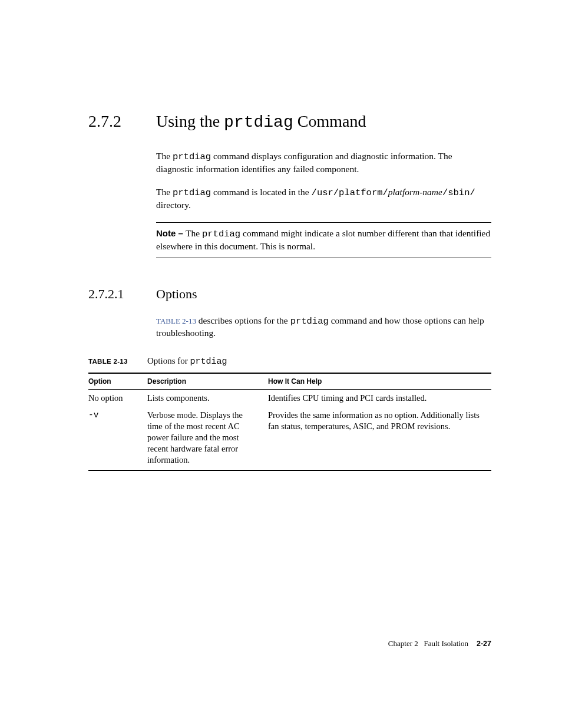 Image resolution: width=562 pixels, height=728 pixels. Describe the element at coordinates (290, 422) in the screenshot. I see `options-table: Option Description How It Can Help No op…` at that location.